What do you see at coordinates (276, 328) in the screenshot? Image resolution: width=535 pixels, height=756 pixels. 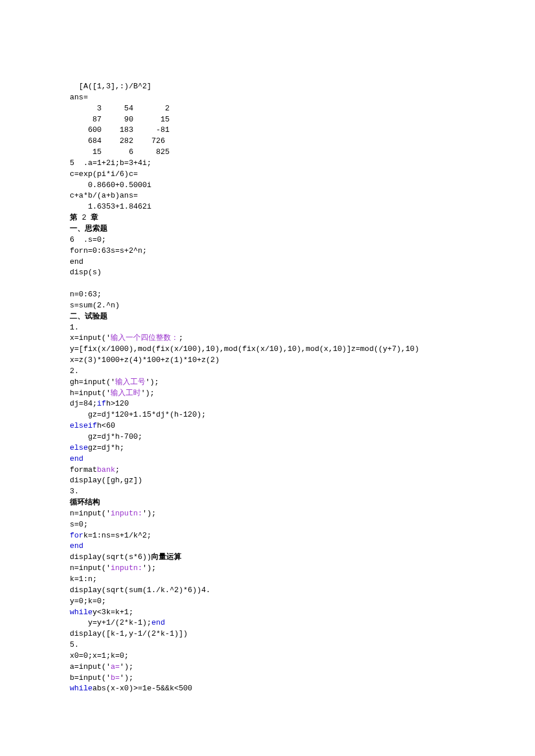 I see `code-line: 1.` at bounding box center [276, 328].